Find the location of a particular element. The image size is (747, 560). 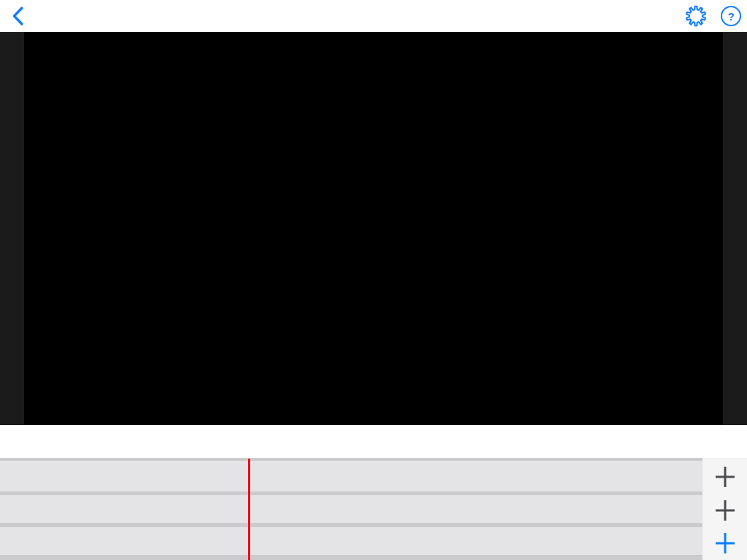

back-button is located at coordinates (18, 16).